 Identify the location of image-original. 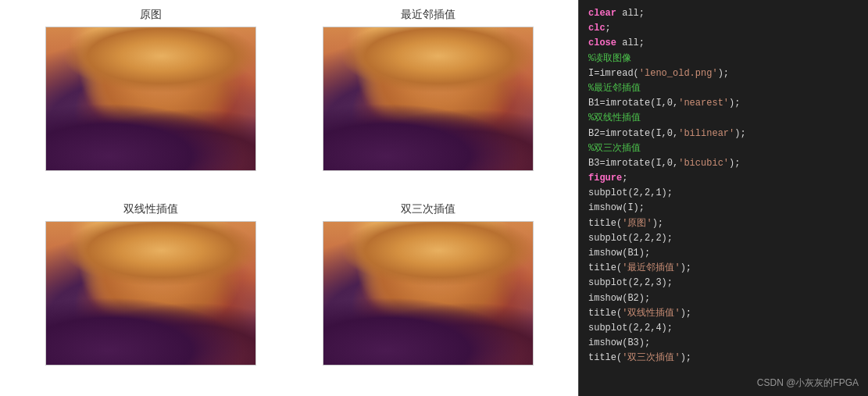
(151, 98).